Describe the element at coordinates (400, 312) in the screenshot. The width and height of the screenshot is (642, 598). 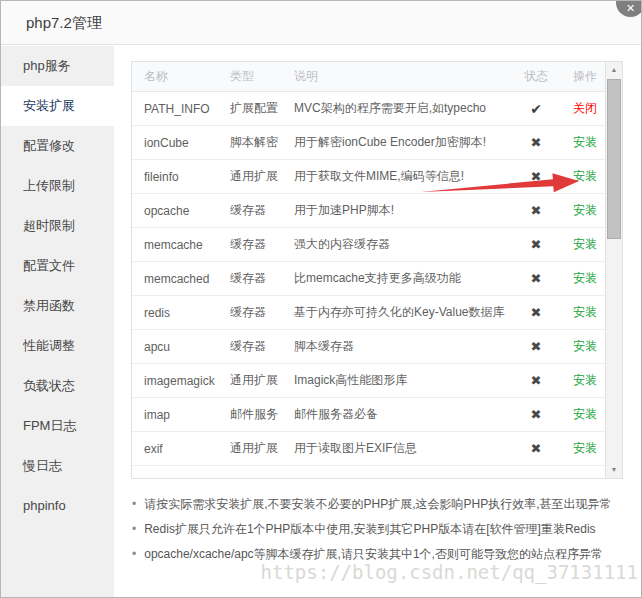
I see `extension-description: 基于内存亦可持久化的Key-Value数据库` at that location.